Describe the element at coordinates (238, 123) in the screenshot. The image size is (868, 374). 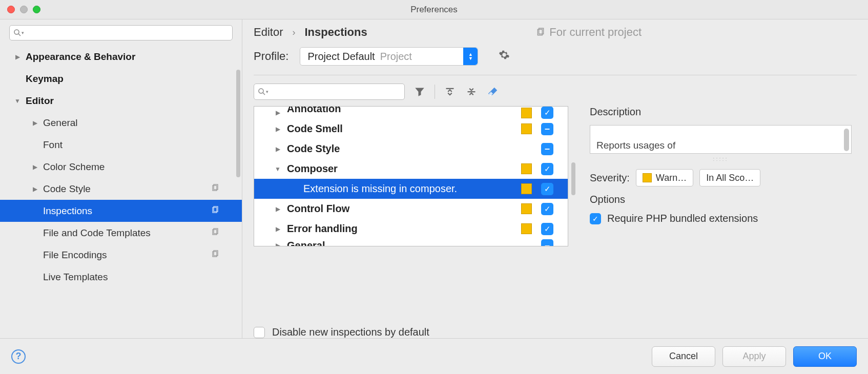
I see `sidebar-scrollbar` at that location.